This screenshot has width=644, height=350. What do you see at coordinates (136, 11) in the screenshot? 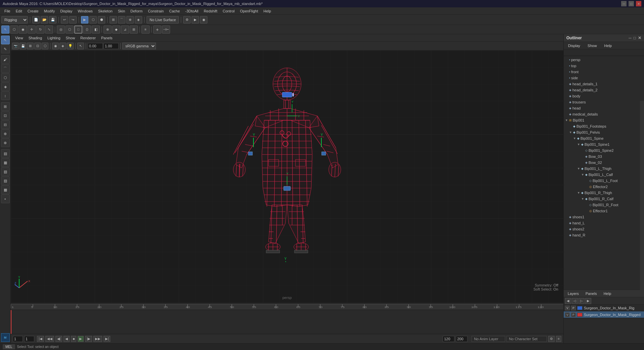
I see `menu-deform: Deform` at bounding box center [136, 11].